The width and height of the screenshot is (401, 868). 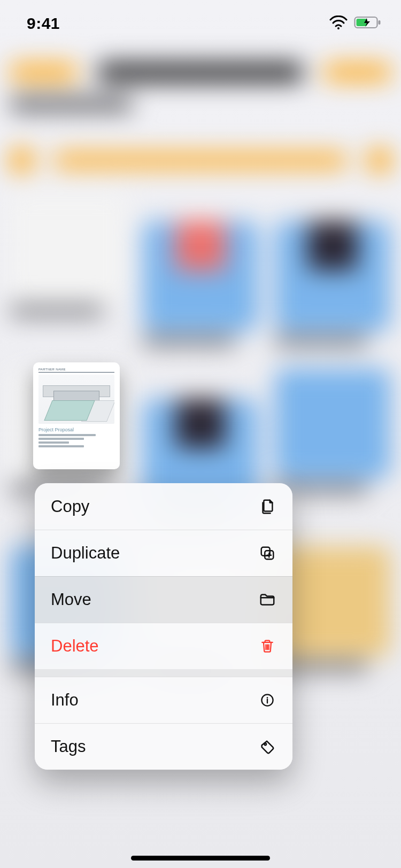 What do you see at coordinates (164, 673) in the screenshot?
I see `menu-separator` at bounding box center [164, 673].